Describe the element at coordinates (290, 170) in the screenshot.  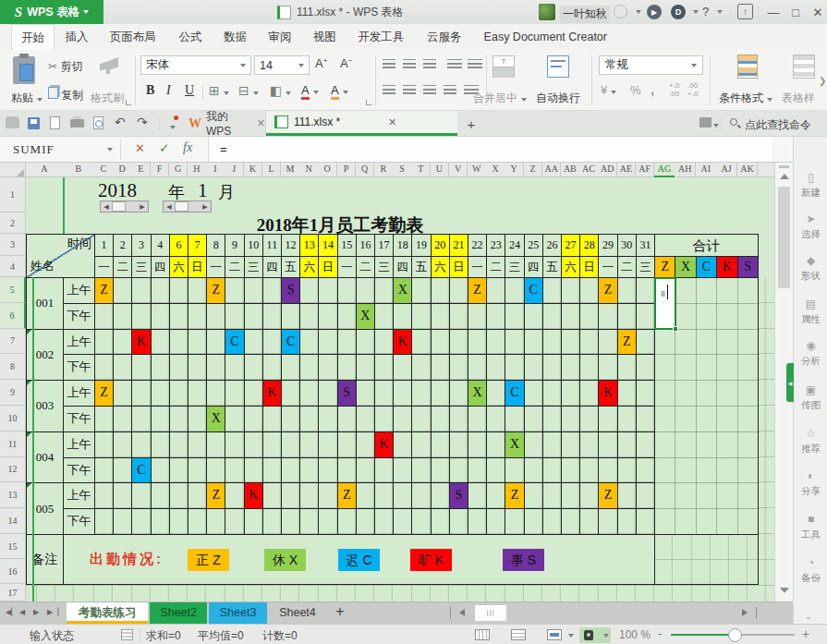
I see `column-header-M: M` at that location.